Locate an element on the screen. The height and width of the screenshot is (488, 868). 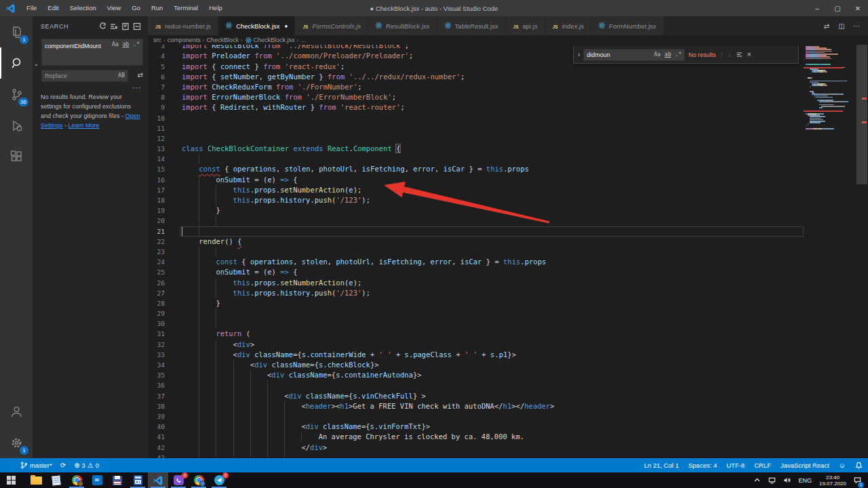
find-input: didmoun Aa ab .* is located at coordinates (634, 55).